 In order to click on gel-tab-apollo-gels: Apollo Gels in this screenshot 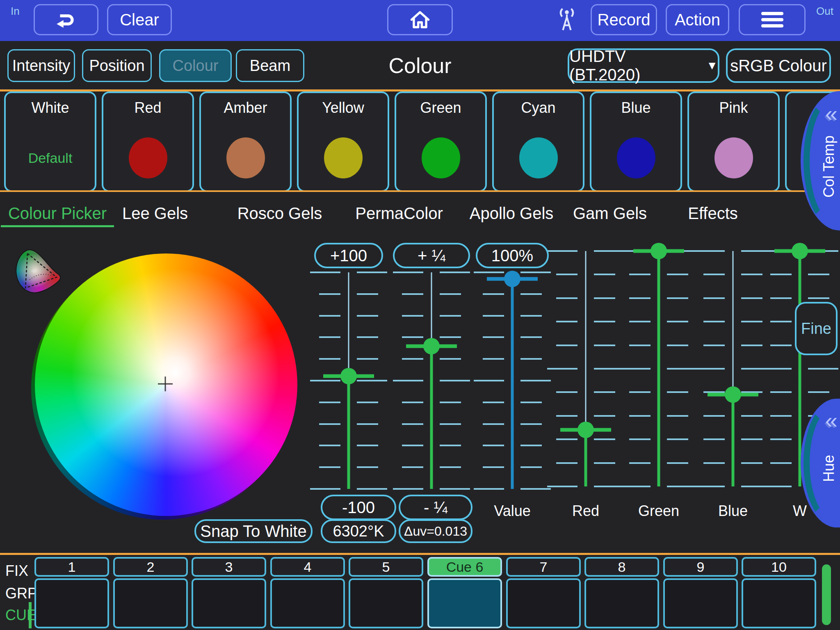, I will do `click(512, 213)`.